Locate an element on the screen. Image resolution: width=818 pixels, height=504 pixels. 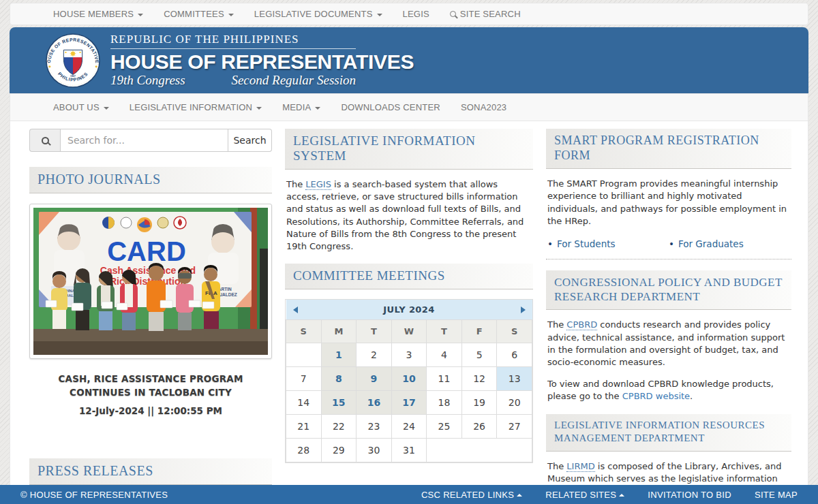
calendar-prev-month-icon is located at coordinates (296, 310).